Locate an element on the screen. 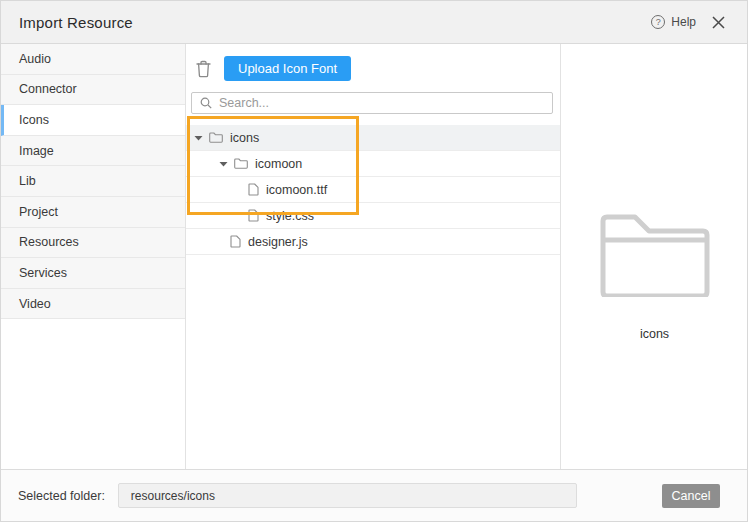 This screenshot has height=522, width=748. upload-icon-font-button: Upload Icon Font is located at coordinates (288, 68).